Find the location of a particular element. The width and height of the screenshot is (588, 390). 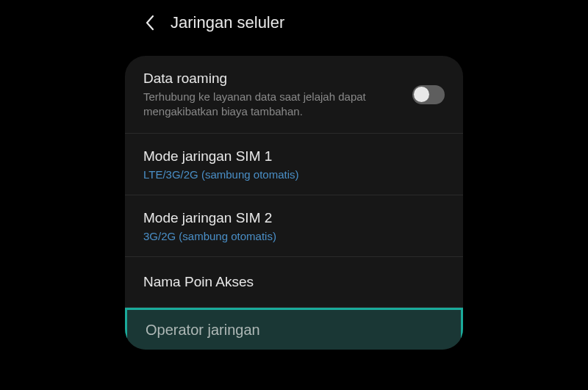

apn-title: Nama Poin Akses is located at coordinates (294, 282).